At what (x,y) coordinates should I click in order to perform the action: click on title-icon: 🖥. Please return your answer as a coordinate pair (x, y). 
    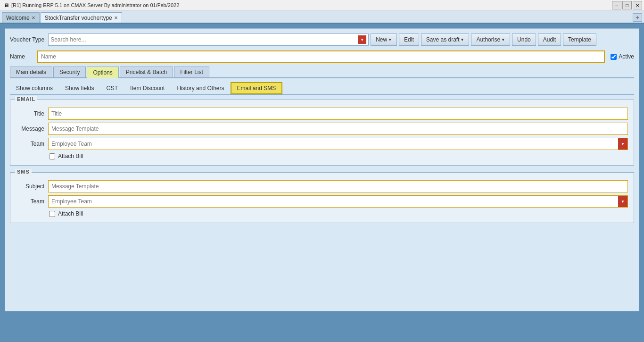
    Looking at the image, I should click on (7, 5).